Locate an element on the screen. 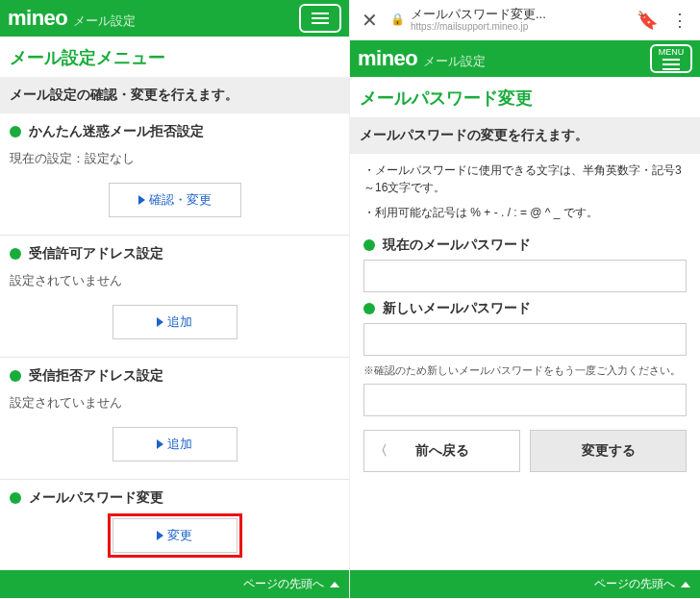 The height and width of the screenshot is (599, 700). section-title: メールパスワード変更 is located at coordinates (96, 498).